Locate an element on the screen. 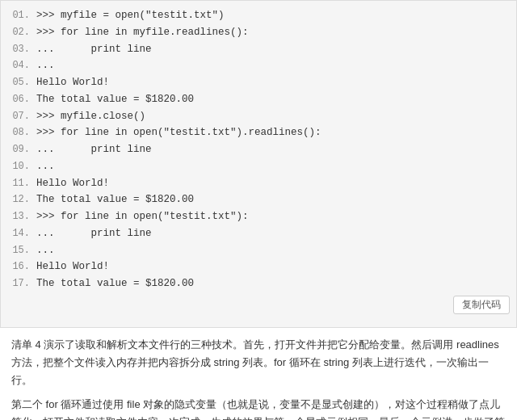  paragraph: 第二个 for 循环通过使用 file 对象的隐式变量（也就是说，变量不是显式创… is located at coordinates (258, 408).